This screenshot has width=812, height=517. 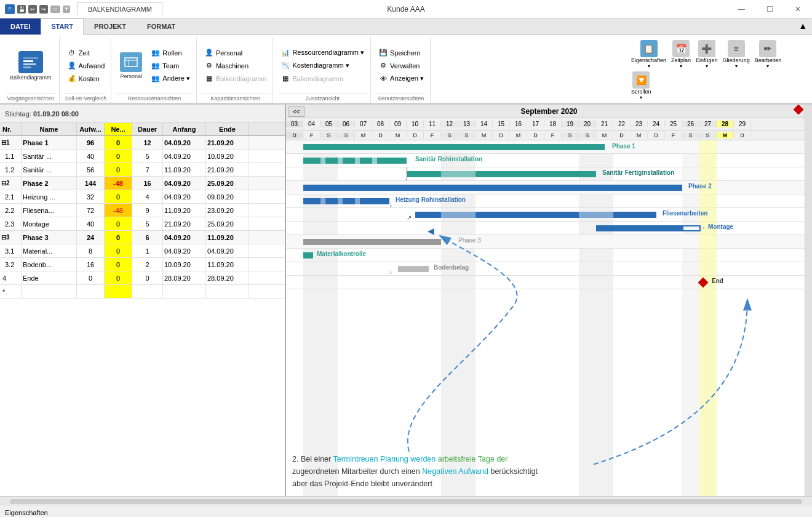 What do you see at coordinates (11, 197) in the screenshot?
I see `cell-nr: 2.1` at bounding box center [11, 197].